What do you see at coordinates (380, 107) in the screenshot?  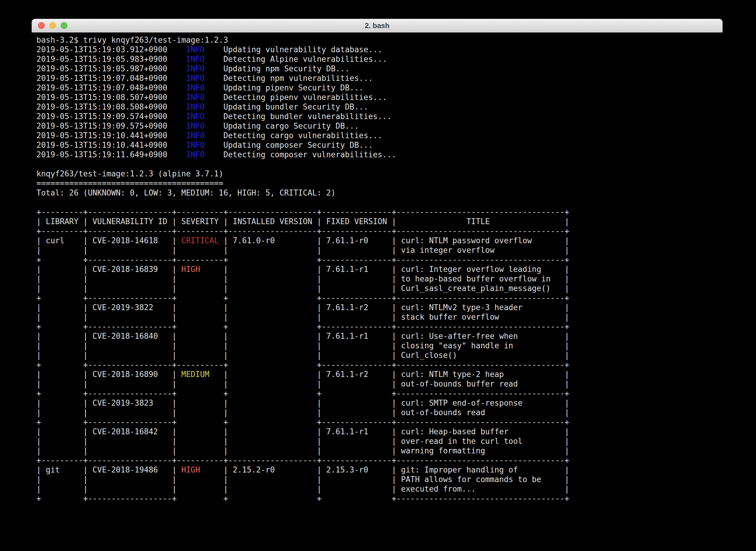 I see `log-line: 2019-05-13T15:19:08.508+0900 INFO Updati…` at bounding box center [380, 107].